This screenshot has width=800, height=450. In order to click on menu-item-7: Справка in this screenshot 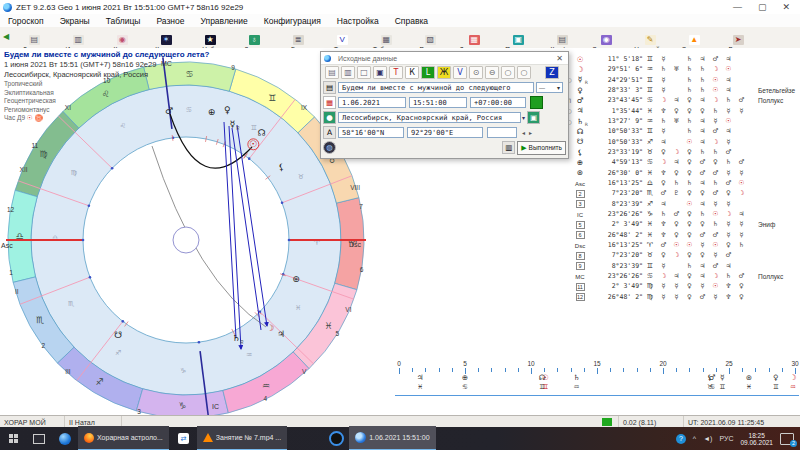, I will do `click(412, 21)`.